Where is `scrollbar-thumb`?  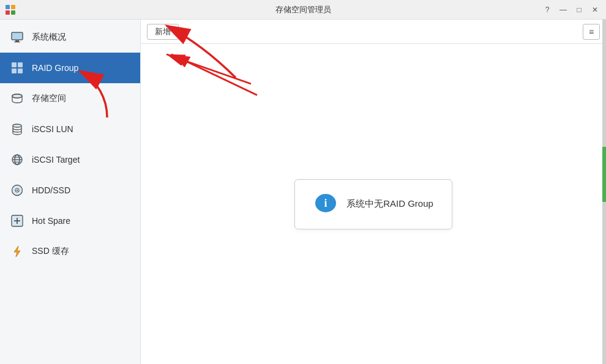 scrollbar-thumb is located at coordinates (604, 174).